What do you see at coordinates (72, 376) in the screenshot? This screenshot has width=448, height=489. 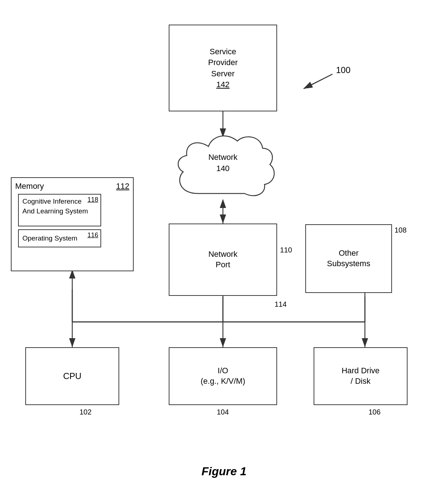 I see `cpu-box: CPU` at bounding box center [72, 376].